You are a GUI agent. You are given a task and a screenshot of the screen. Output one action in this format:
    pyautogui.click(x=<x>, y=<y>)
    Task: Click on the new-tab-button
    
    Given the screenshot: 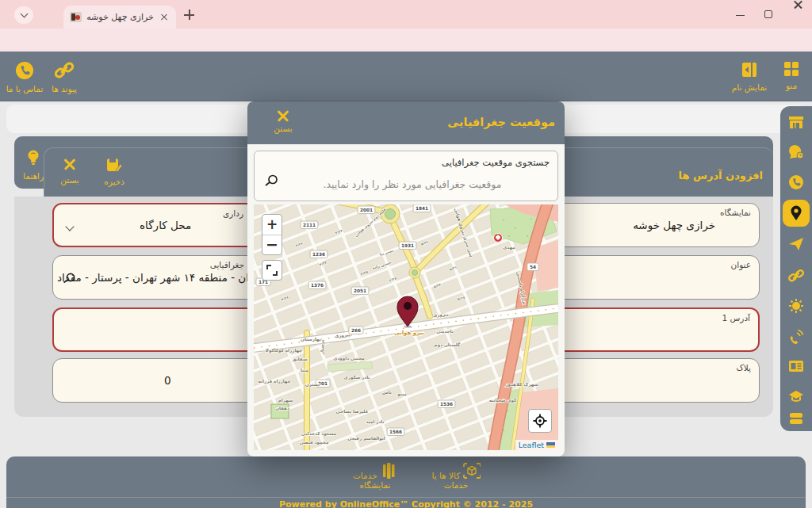 What is the action you would take?
    pyautogui.click(x=189, y=14)
    